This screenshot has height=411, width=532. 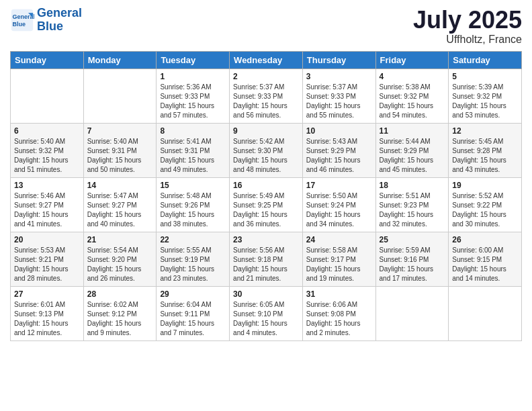 What do you see at coordinates (266, 294) in the screenshot?
I see `day-number: 30` at bounding box center [266, 294].